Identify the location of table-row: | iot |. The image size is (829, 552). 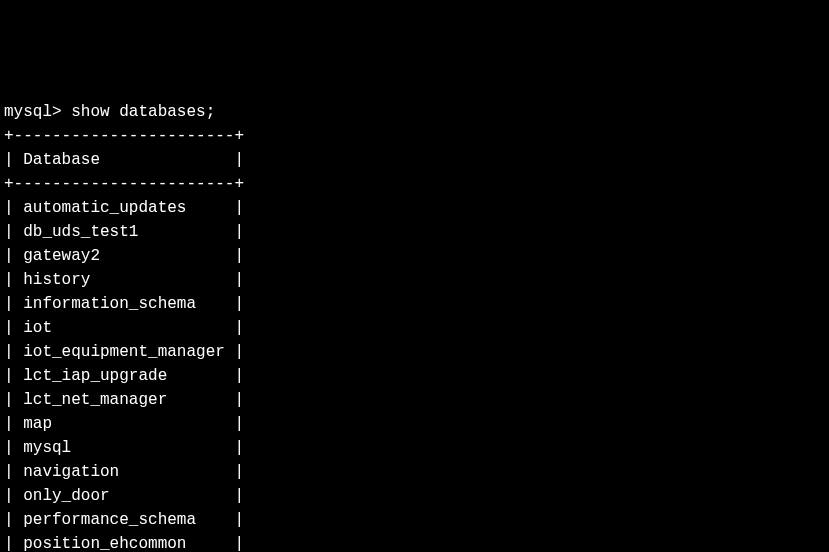
(414, 328).